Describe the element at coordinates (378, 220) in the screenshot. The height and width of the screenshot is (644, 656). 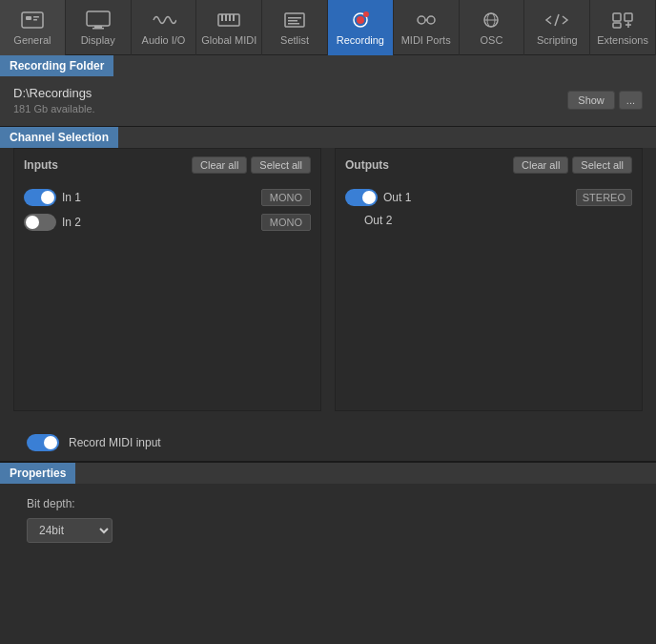
I see `output-2-label: Out 2` at that location.